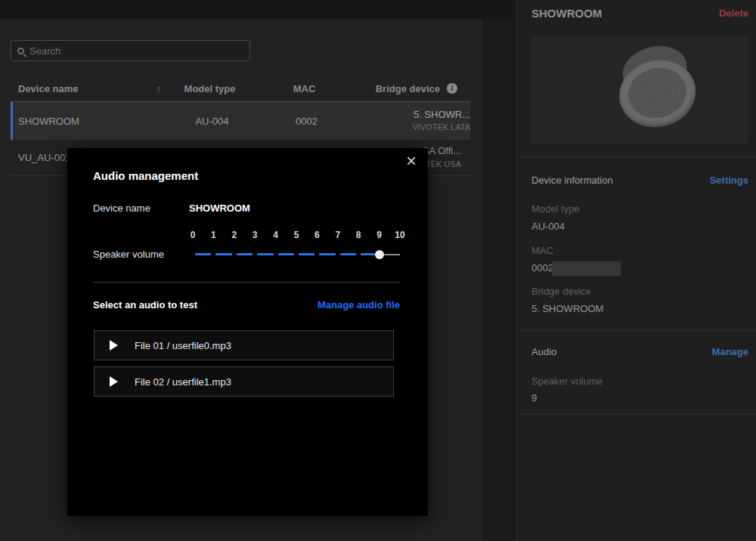  I want to click on slider-tick: 10, so click(399, 235).